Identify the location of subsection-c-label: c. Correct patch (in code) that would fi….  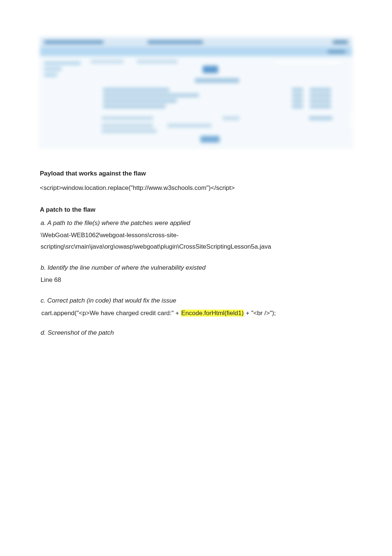
(196, 301).